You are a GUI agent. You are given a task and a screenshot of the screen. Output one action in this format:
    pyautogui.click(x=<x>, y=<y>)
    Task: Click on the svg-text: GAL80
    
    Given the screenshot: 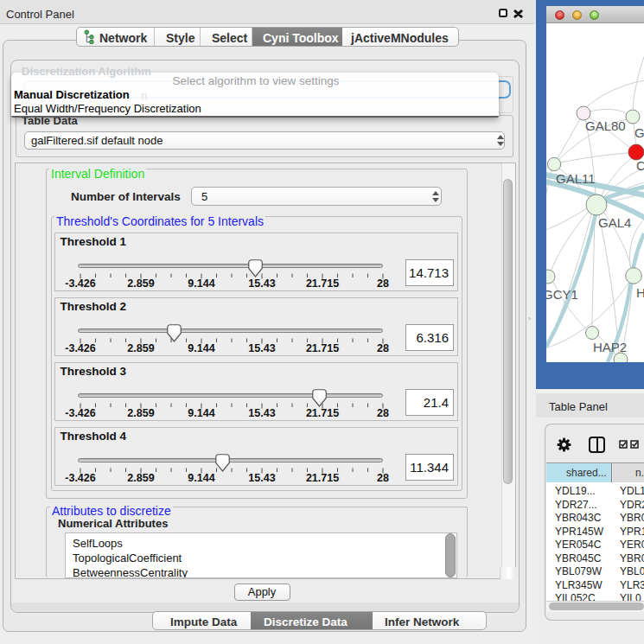 What is the action you would take?
    pyautogui.click(x=605, y=126)
    